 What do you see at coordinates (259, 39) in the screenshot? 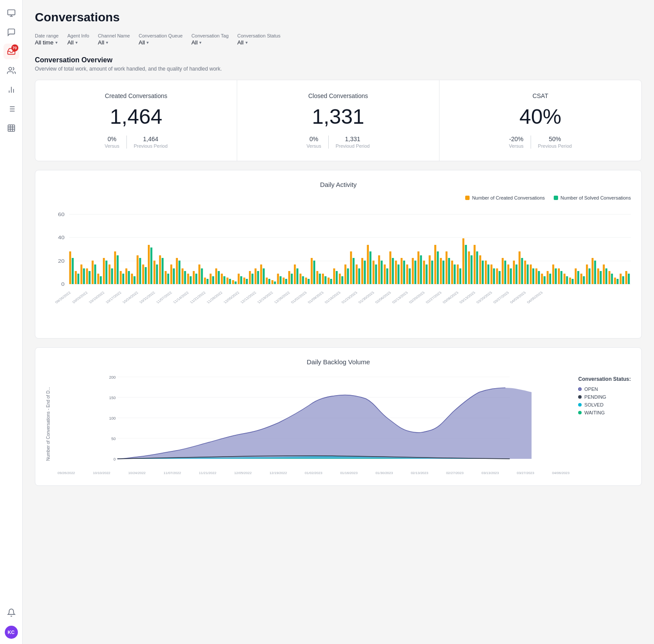
I see `filter-conversation-status: Conversation Status All ▾` at bounding box center [259, 39].